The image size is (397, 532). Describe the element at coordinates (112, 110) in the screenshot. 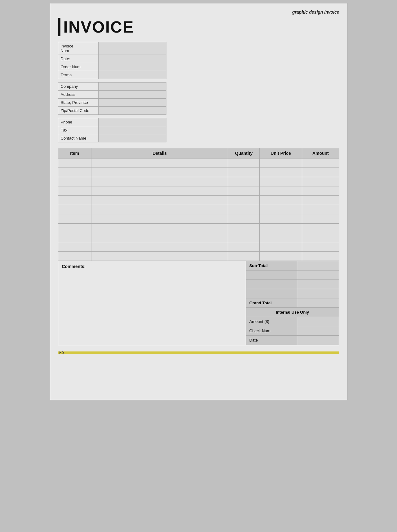

I see `zip-row: Zip/Postal Code` at that location.